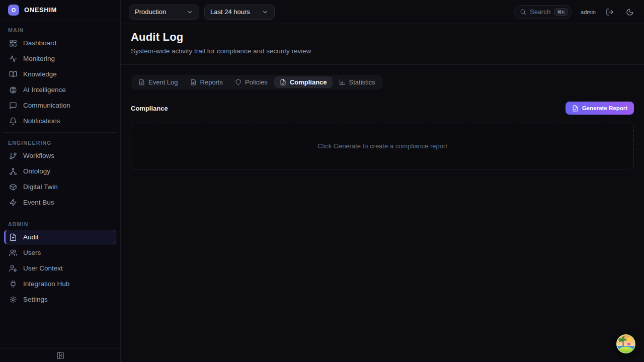 The width and height of the screenshot is (644, 362). I want to click on sidebar-footer, so click(60, 355).